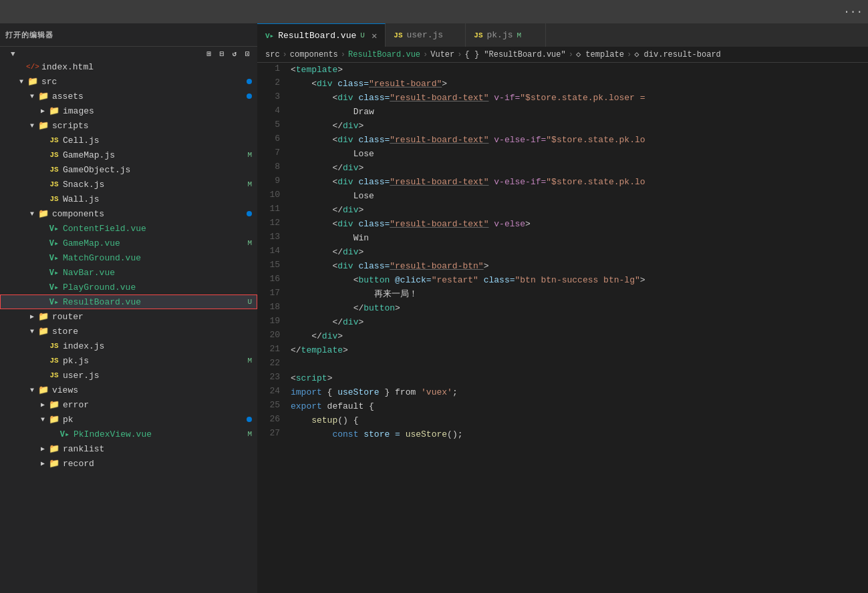 The width and height of the screenshot is (868, 593). Describe the element at coordinates (128, 228) in the screenshot. I see `tree-item-contentfield-vue: V▸ContentField.vue` at that location.